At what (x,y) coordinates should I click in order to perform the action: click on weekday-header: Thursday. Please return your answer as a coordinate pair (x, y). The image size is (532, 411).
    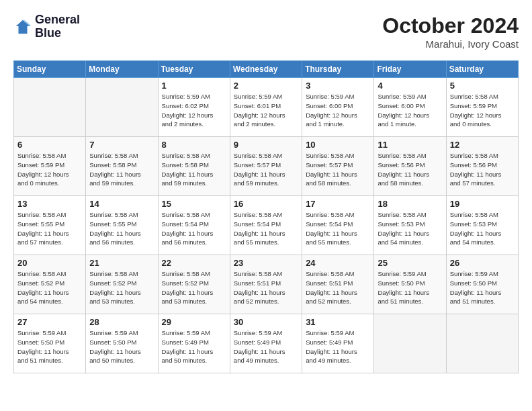
    Looking at the image, I should click on (339, 70).